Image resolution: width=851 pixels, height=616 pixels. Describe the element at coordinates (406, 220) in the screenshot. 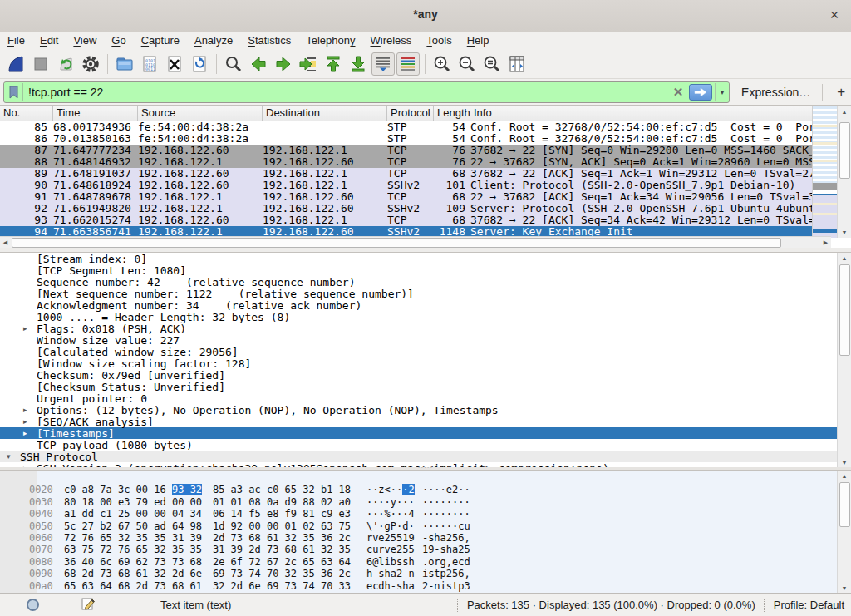

I see `packet-row: 93 71.662015274 192.168.122.60 192.168.1…` at that location.